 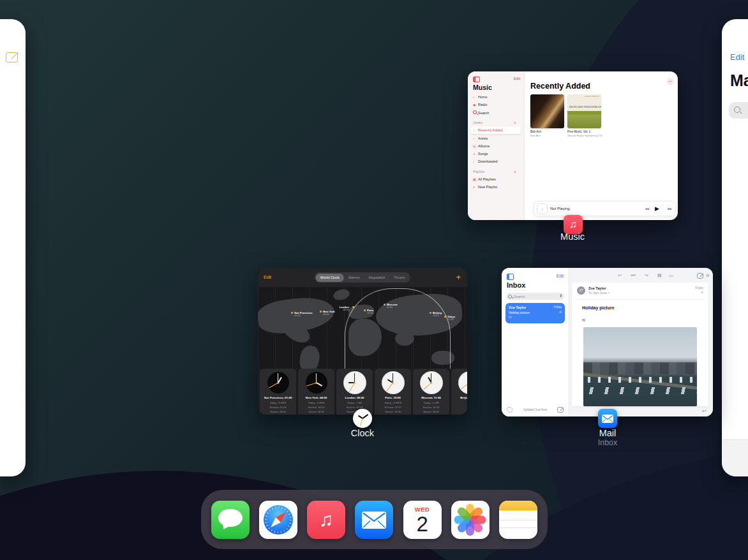 What do you see at coordinates (475, 154) in the screenshot?
I see `note-icon: ♫` at bounding box center [475, 154].